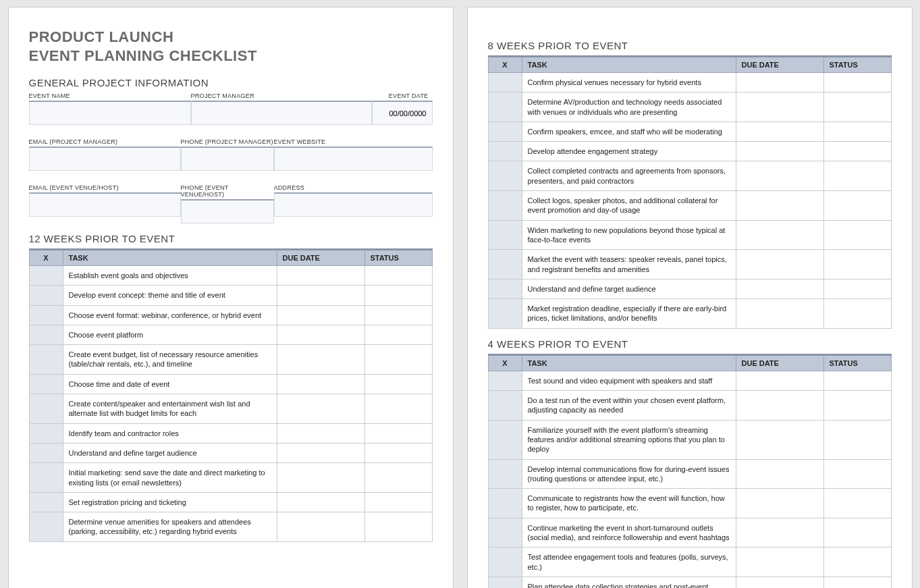 The height and width of the screenshot is (588, 920). Describe the element at coordinates (354, 159) in the screenshot. I see `event-website-input` at that location.